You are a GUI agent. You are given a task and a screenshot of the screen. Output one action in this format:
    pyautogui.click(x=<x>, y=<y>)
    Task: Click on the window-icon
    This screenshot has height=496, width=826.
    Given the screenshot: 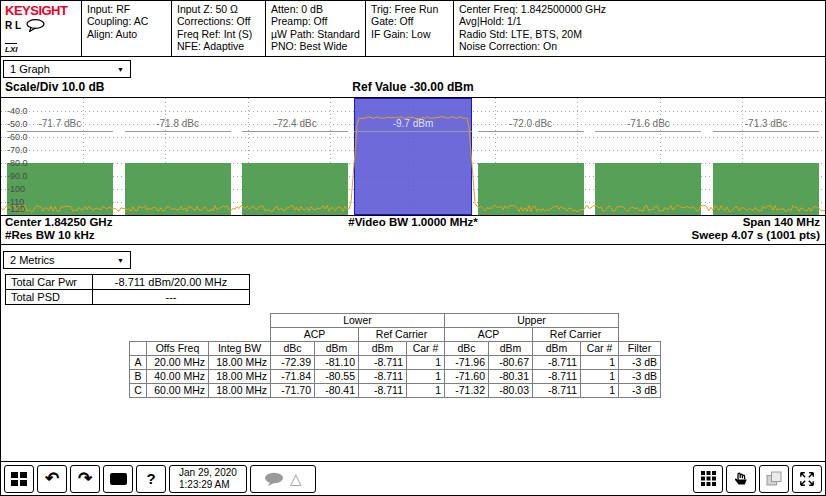 What is the action you would take?
    pyautogui.click(x=19, y=479)
    